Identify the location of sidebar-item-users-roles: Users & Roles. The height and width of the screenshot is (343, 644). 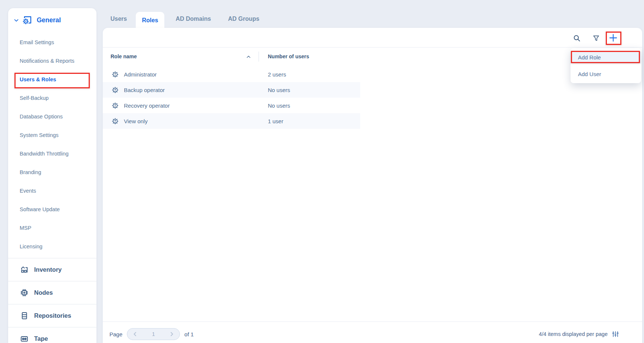
(52, 79).